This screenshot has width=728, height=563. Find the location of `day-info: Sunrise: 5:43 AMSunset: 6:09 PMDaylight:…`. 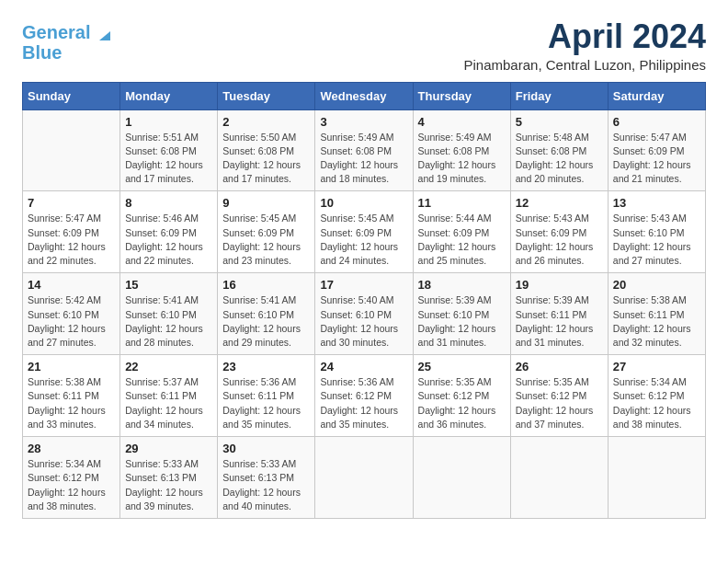

day-info: Sunrise: 5:43 AMSunset: 6:09 PMDaylight:… is located at coordinates (559, 239).